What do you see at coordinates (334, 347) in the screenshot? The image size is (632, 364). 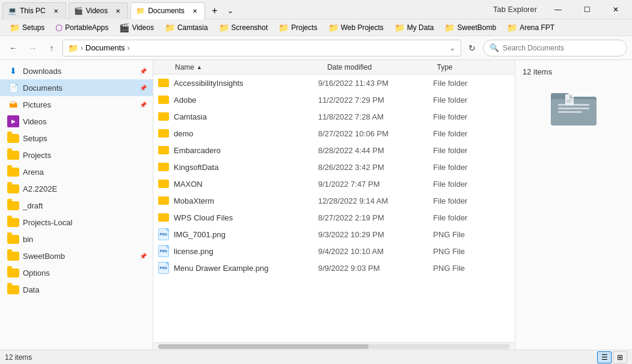 I see `horizontal-scrollbar` at bounding box center [334, 347].